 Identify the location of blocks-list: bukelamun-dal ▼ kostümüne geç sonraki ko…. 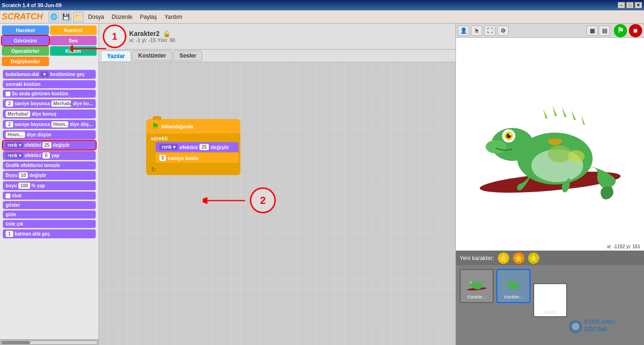
(49, 204).